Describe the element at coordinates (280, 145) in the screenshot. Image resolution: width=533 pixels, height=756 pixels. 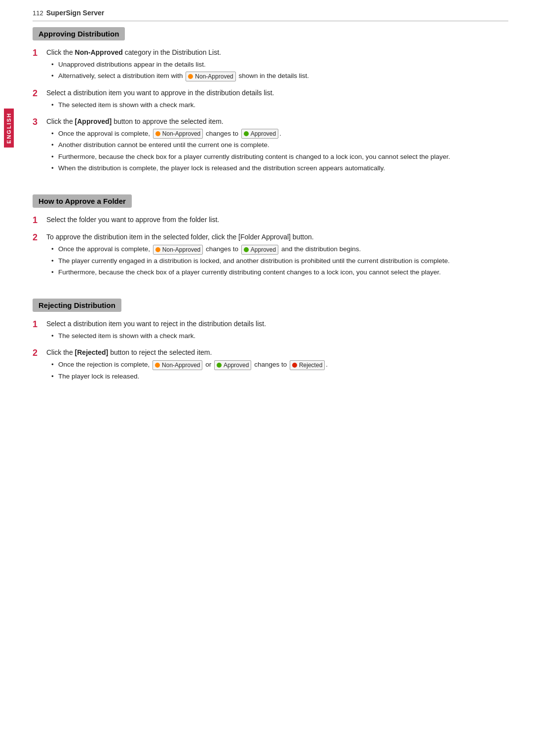
I see `list-item: Another distribution cannot be entered u…` at that location.